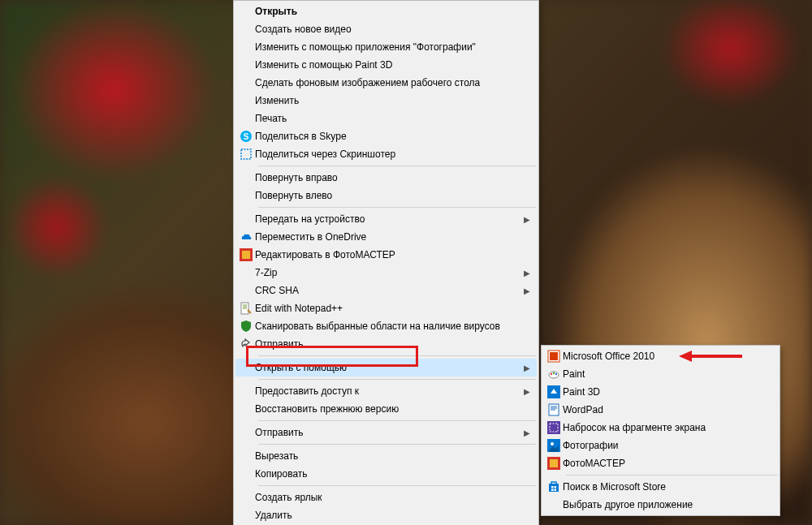 The image size is (812, 525). Describe the element at coordinates (393, 178) in the screenshot. I see `menu-label: Повернуть вправо` at that location.